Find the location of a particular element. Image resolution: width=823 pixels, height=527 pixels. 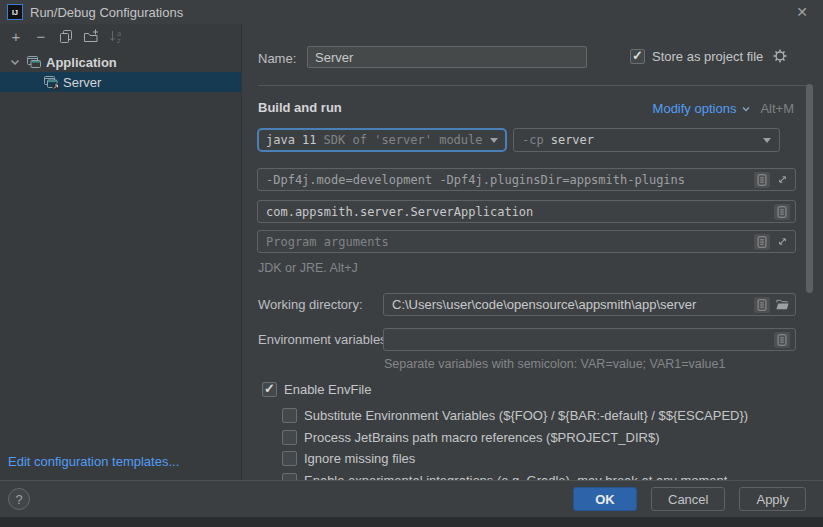

tree-item-server-selected: Server is located at coordinates (120, 82).